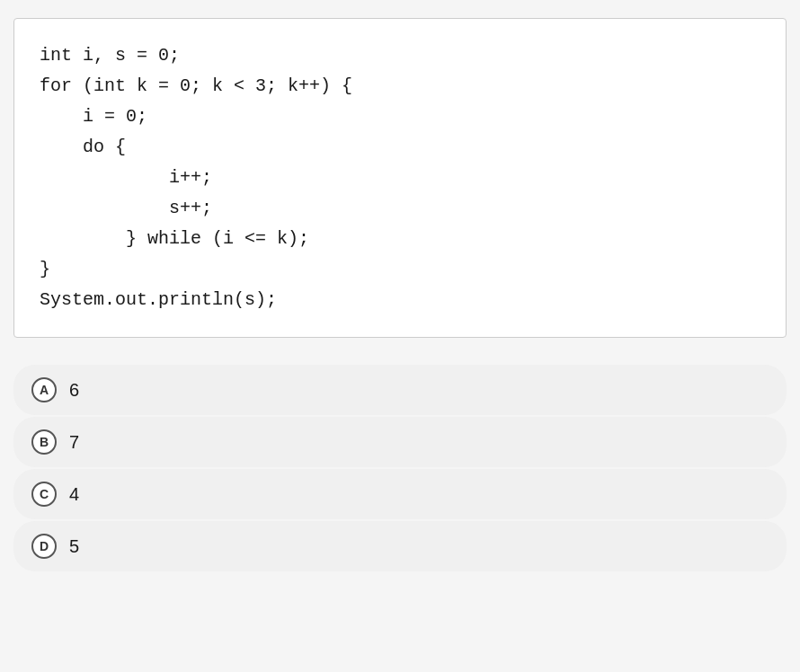 This screenshot has height=672, width=800. What do you see at coordinates (400, 546) in the screenshot?
I see `option-d: D 5` at bounding box center [400, 546].